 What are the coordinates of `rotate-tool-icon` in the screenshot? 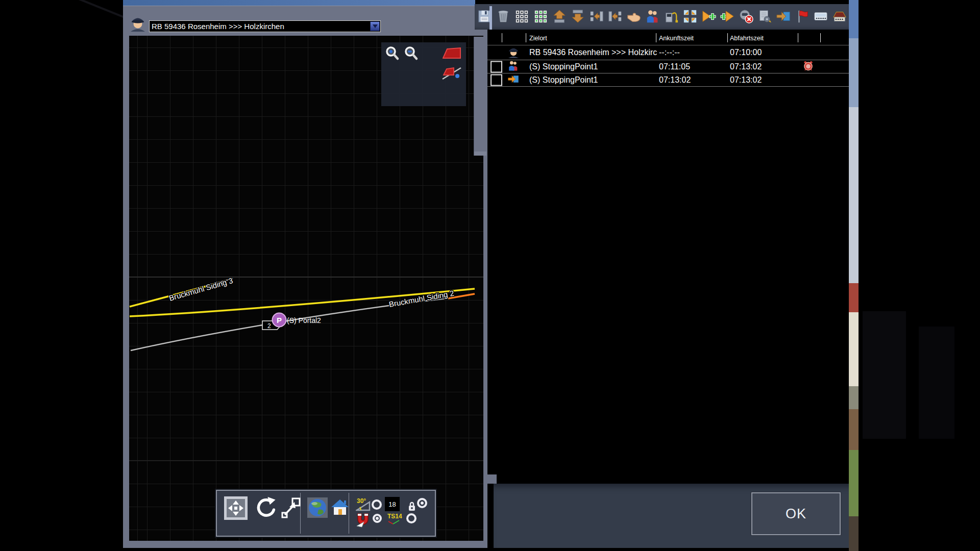 It's located at (265, 509).